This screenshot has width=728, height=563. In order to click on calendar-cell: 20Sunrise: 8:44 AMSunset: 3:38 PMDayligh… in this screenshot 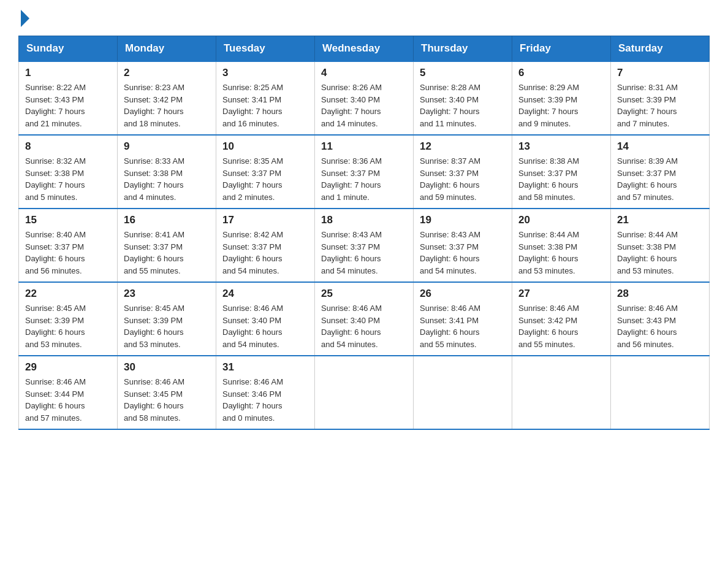, I will do `click(561, 245)`.